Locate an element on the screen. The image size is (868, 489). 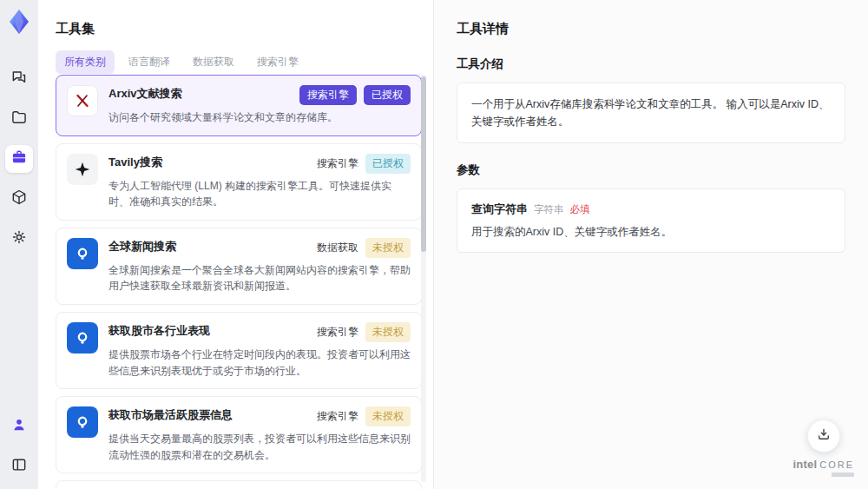
param-type: 字符串 is located at coordinates (549, 210).